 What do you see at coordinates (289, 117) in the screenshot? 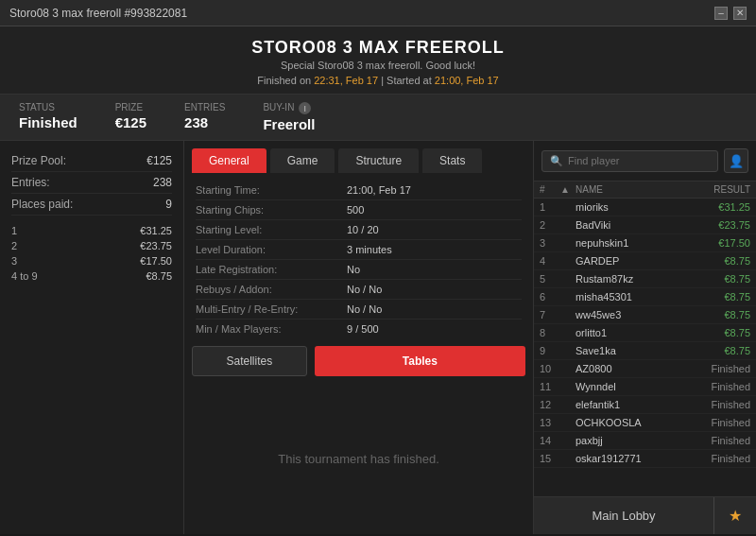
I see `status-item-buyin: Buy-in i Freeroll` at bounding box center [289, 117].